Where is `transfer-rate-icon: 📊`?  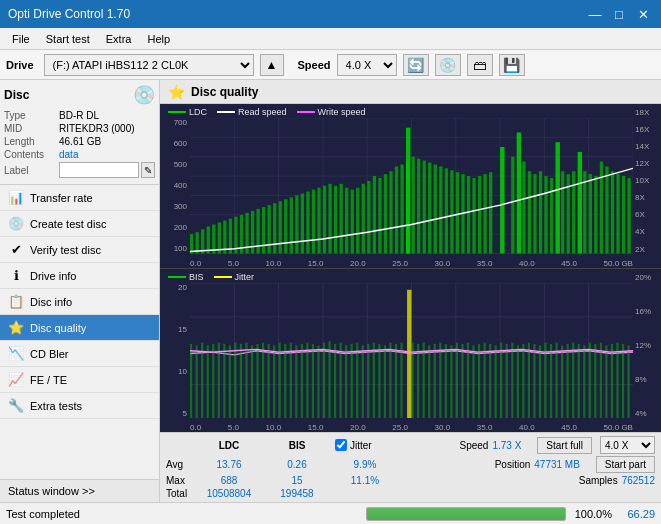
transfer-rate-icon: 📊 is located at coordinates (16, 198).